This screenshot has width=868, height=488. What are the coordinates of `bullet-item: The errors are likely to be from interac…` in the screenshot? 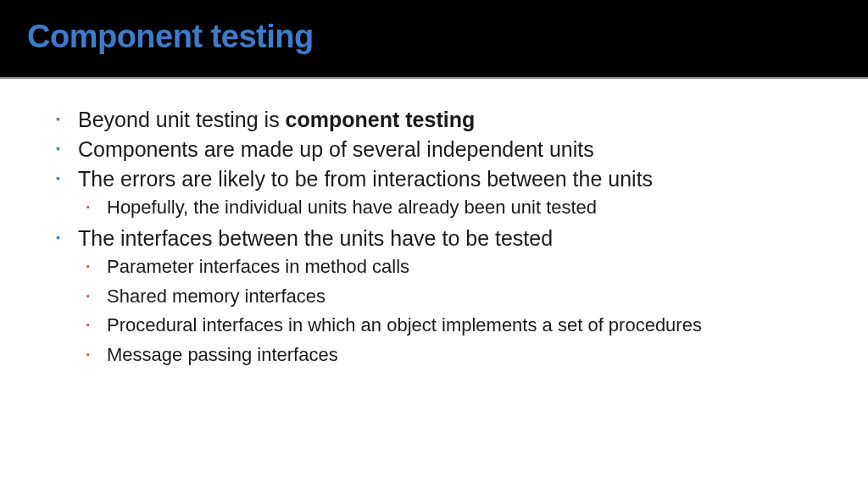 It's located at (442, 193).